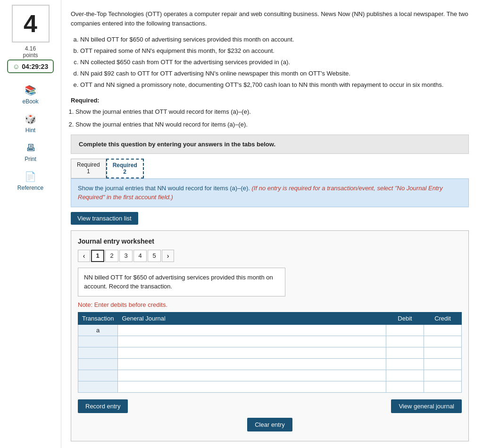 The width and height of the screenshot is (483, 448). I want to click on hint-button: 🎲 Hint, so click(31, 123).